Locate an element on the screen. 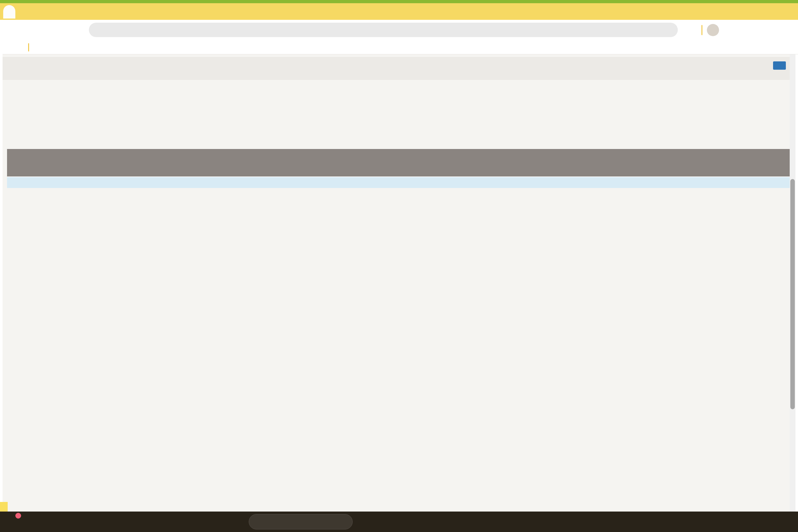 The width and height of the screenshot is (798, 532). panel-toolbar is located at coordinates (399, 163).